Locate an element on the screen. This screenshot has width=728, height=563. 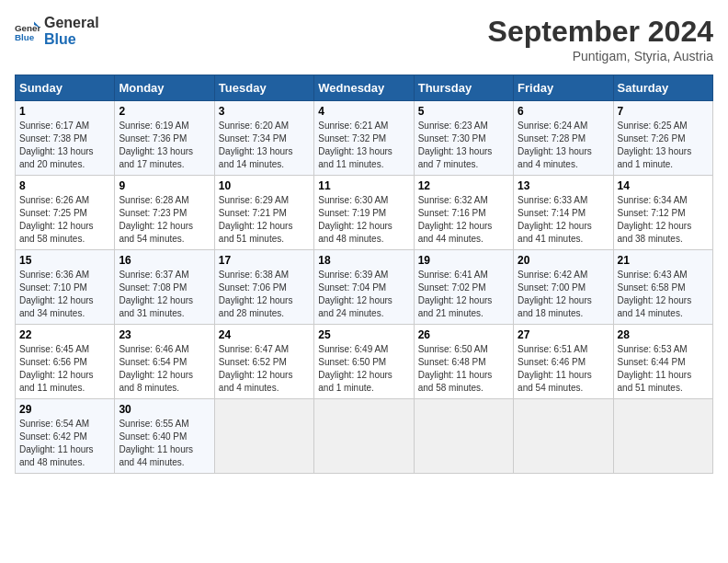
day-number: 1 is located at coordinates (64, 111).